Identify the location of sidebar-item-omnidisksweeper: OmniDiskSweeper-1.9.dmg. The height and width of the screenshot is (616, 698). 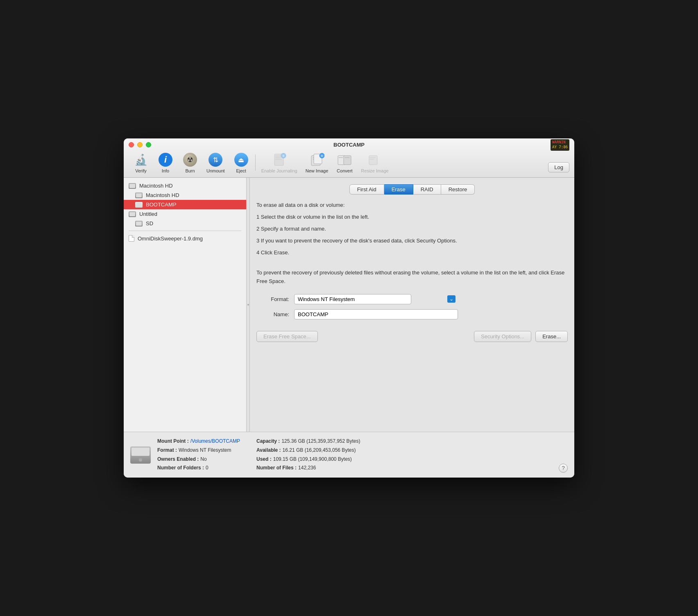
(185, 238).